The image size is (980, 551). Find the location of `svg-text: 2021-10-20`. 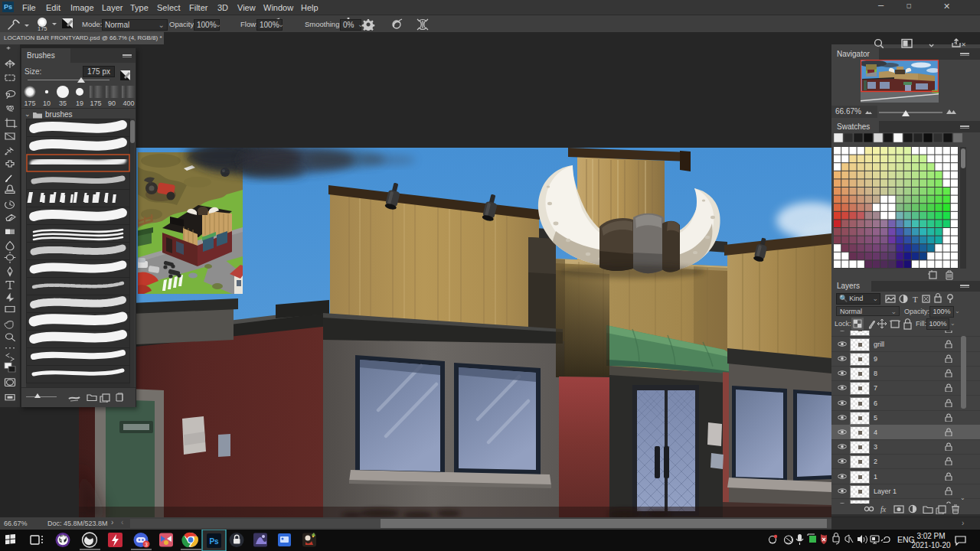

svg-text: 2021-10-20 is located at coordinates (931, 545).